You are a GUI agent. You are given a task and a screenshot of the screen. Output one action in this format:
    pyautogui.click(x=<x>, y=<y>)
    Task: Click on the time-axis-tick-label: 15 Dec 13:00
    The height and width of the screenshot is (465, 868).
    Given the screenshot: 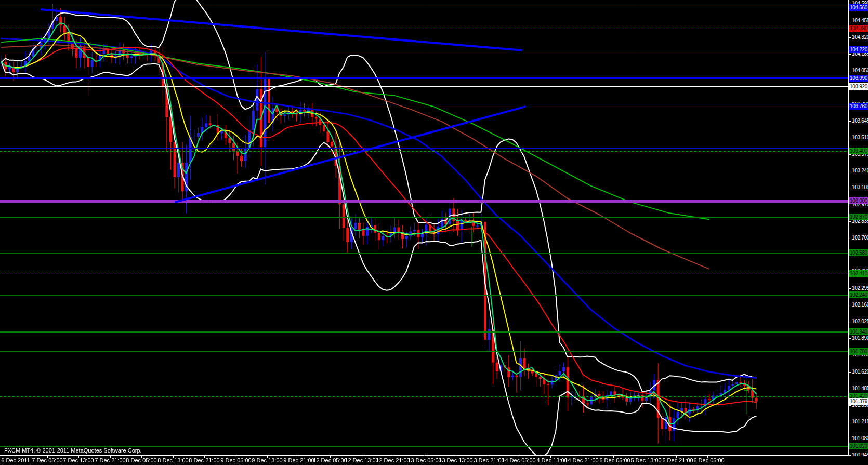 What is the action you would take?
    pyautogui.click(x=645, y=460)
    